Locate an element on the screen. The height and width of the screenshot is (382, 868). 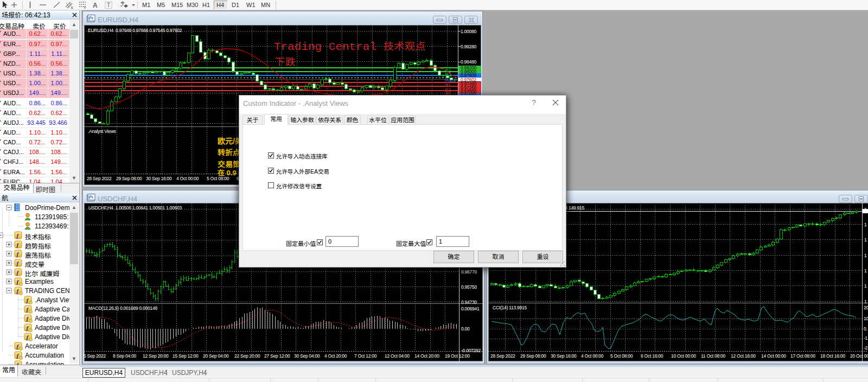
svg-text: E is located at coordinates (72, 8).